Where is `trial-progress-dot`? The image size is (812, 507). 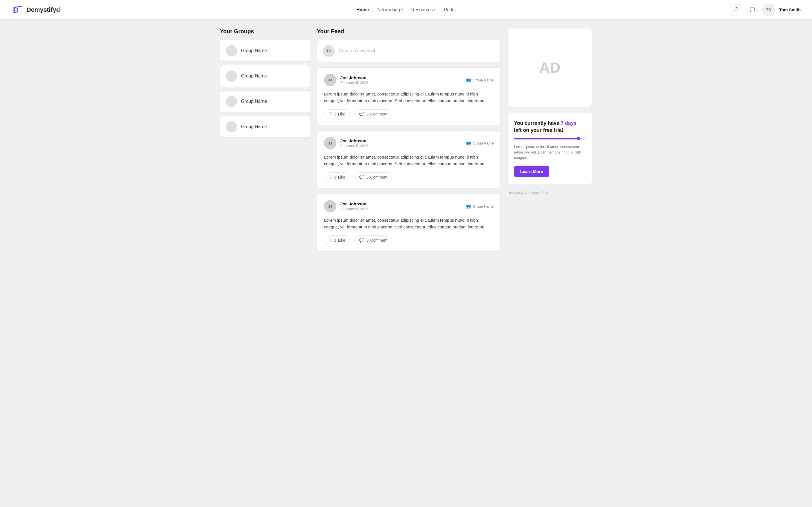 trial-progress-dot is located at coordinates (578, 138).